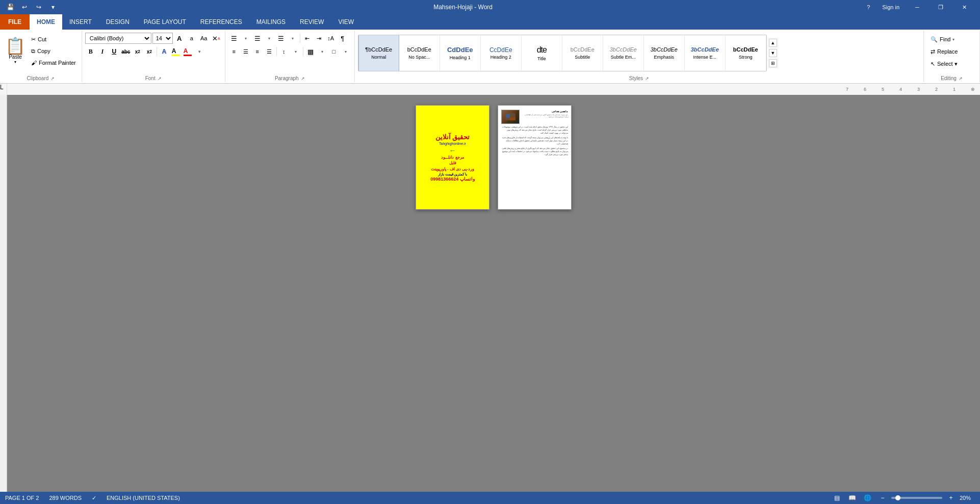 The image size is (980, 504). What do you see at coordinates (868, 7) in the screenshot?
I see `help-button: ?` at bounding box center [868, 7].